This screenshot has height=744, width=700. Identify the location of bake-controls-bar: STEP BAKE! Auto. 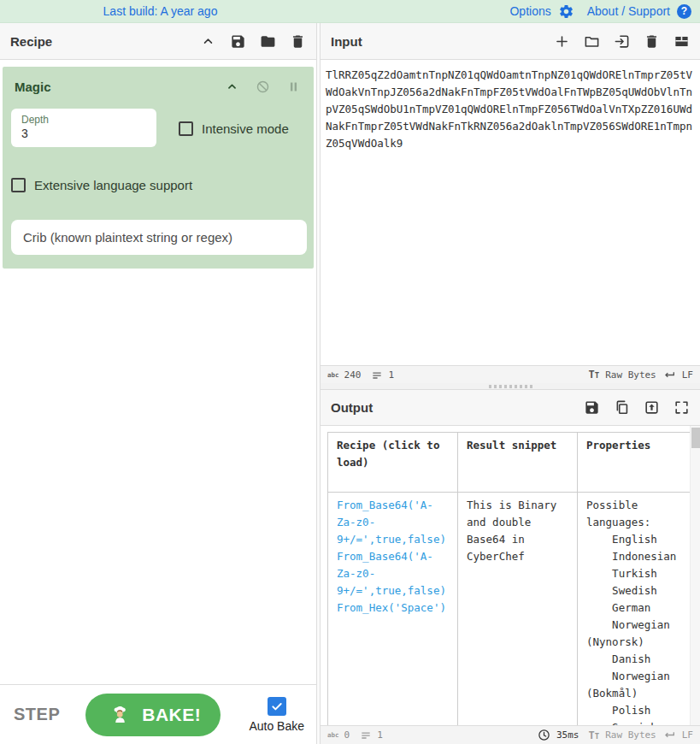
(158, 714).